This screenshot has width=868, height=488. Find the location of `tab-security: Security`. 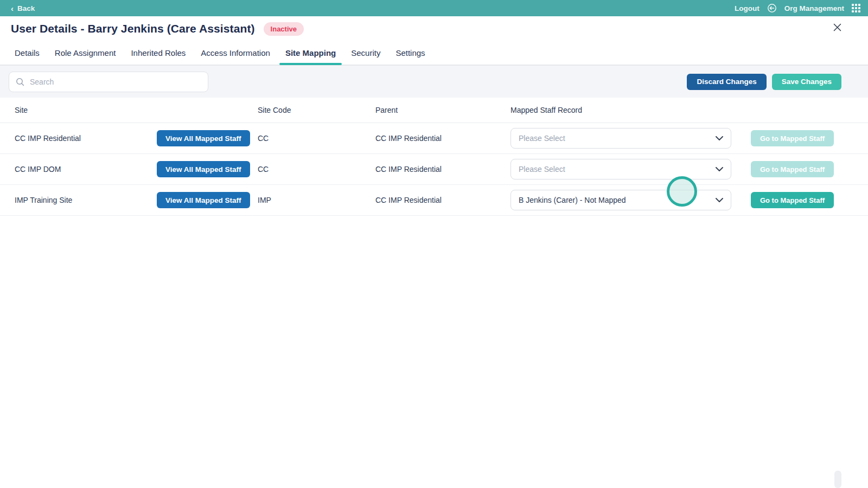

tab-security: Security is located at coordinates (366, 53).